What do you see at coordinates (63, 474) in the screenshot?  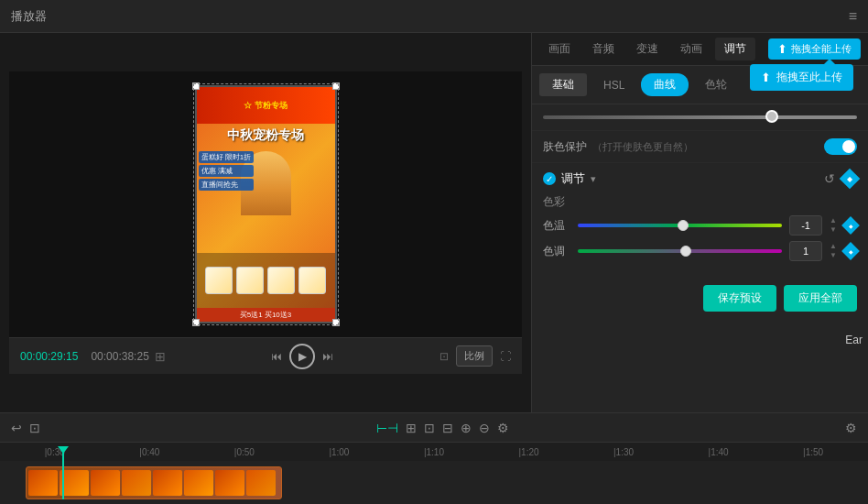 I see `playhead` at bounding box center [63, 474].